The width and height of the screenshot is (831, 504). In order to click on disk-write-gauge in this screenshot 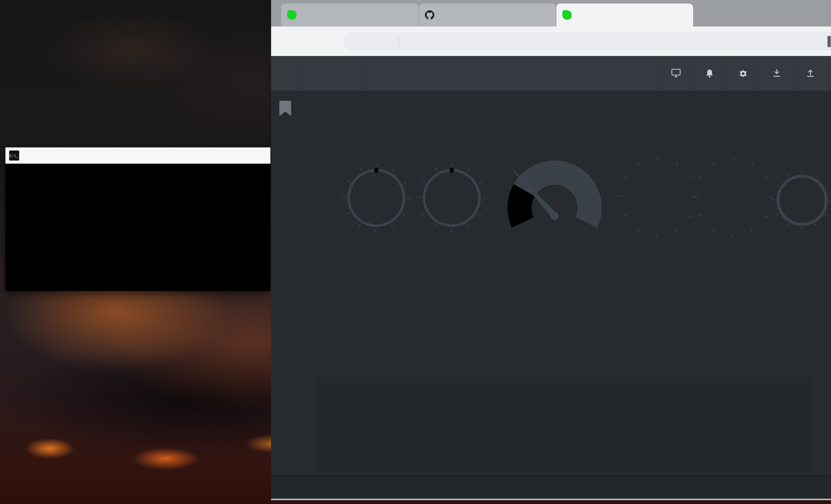, I will do `click(452, 198)`.